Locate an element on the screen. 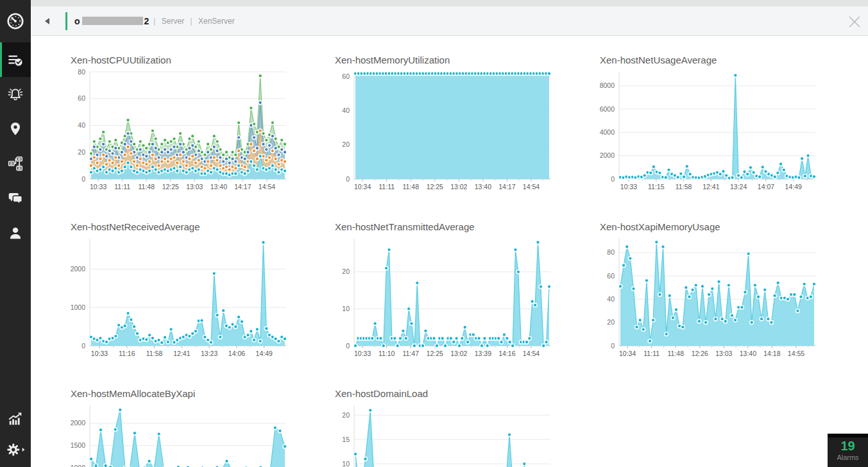 The width and height of the screenshot is (868, 467). svg-text: 14:49 is located at coordinates (794, 187).